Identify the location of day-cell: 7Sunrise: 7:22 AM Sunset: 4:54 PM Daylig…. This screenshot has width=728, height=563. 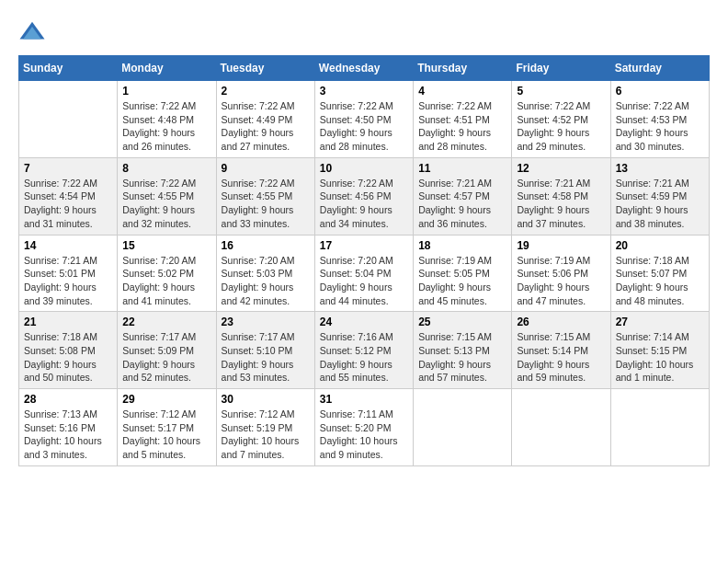
(68, 196).